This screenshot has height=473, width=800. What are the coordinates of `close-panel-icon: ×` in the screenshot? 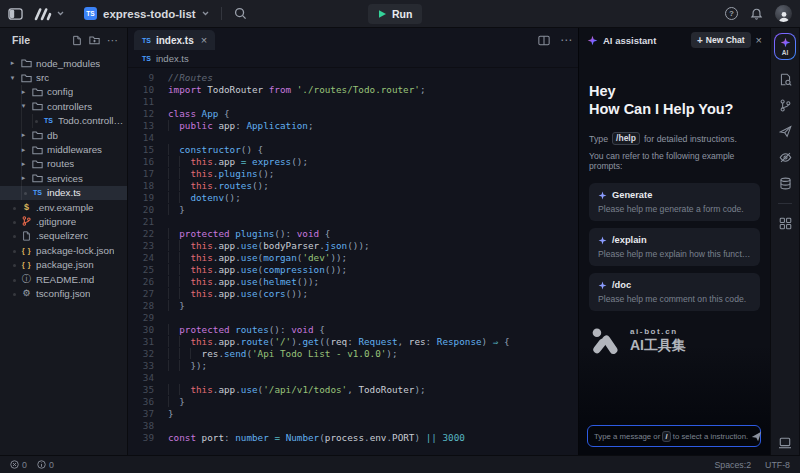 It's located at (759, 40).